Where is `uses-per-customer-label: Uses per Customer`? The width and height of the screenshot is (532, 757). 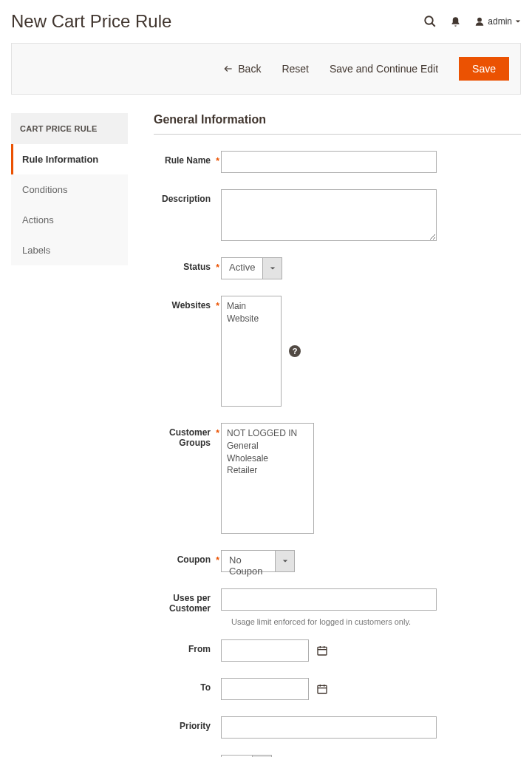 uses-per-customer-label: Uses per Customer is located at coordinates (188, 601).